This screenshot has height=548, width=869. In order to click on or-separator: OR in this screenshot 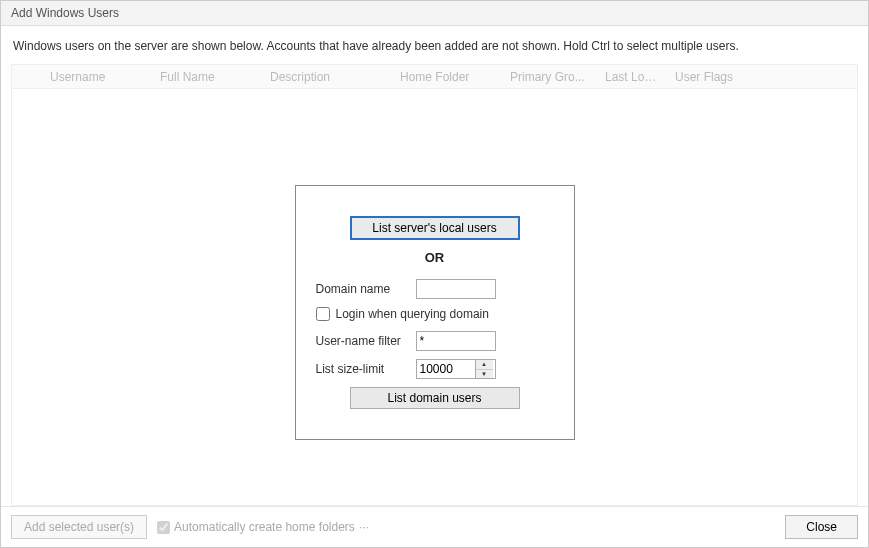, I will do `click(435, 258)`.